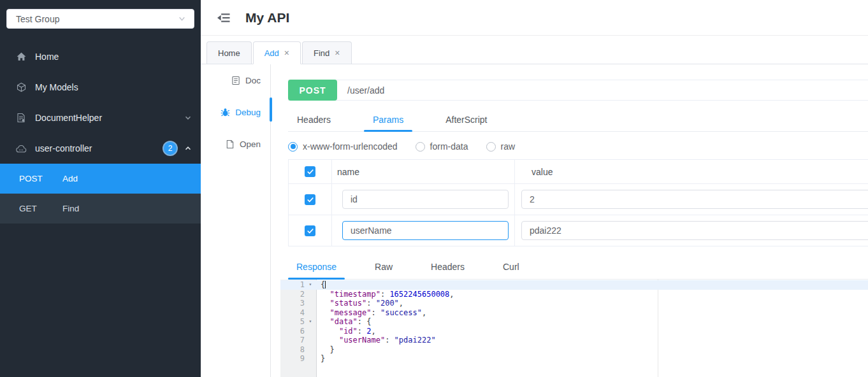 Image resolution: width=868 pixels, height=377 pixels. I want to click on sidebar-item-label: Home, so click(113, 57).